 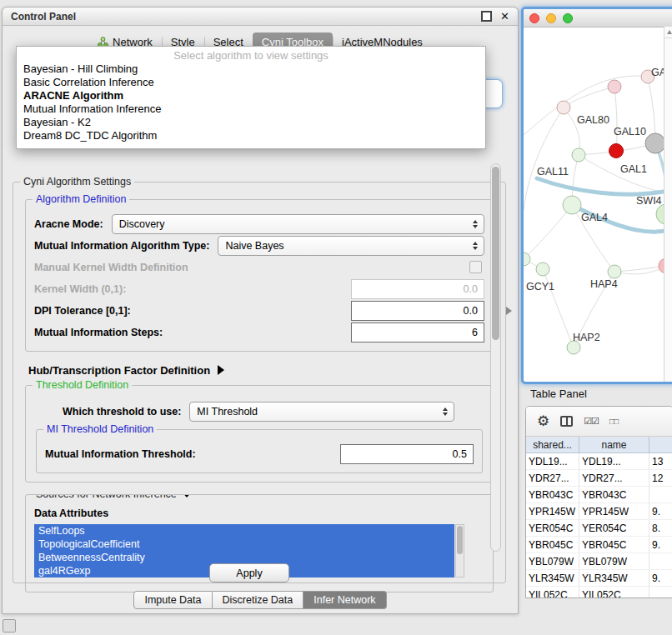 I want to click on combo-value: Discovery, so click(x=142, y=224).